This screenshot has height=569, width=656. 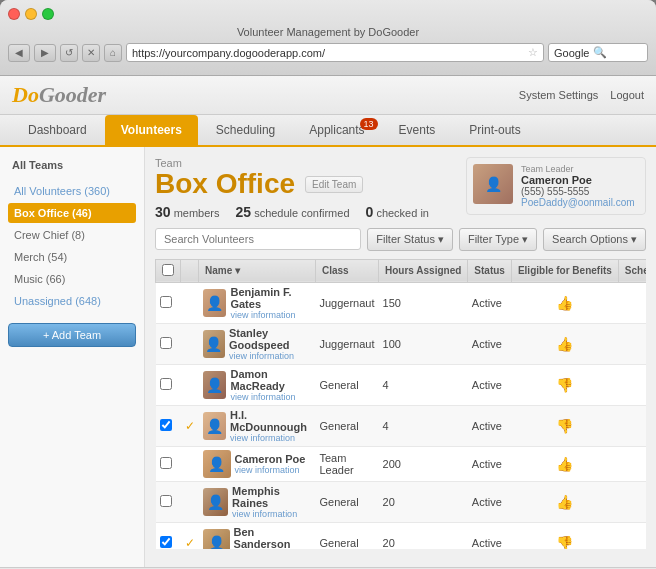 What do you see at coordinates (31, 14) in the screenshot?
I see `minimize-btn` at bounding box center [31, 14].